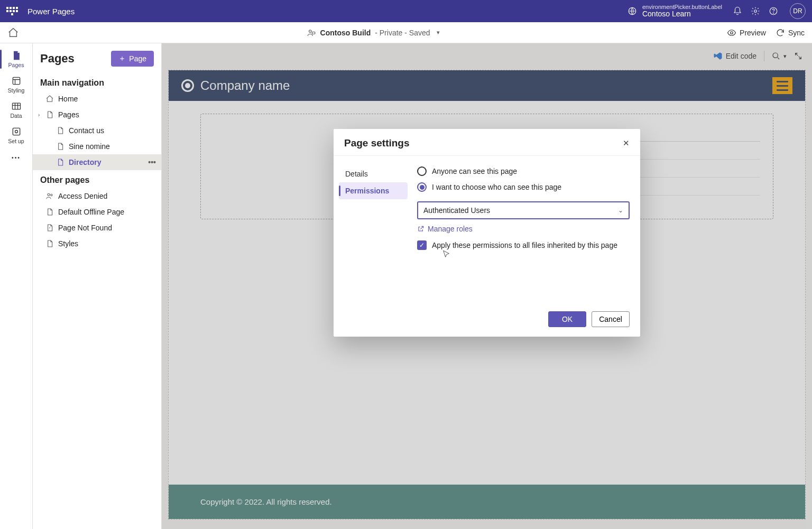  I want to click on nav-item-not-found: Page Not Found, so click(97, 228).